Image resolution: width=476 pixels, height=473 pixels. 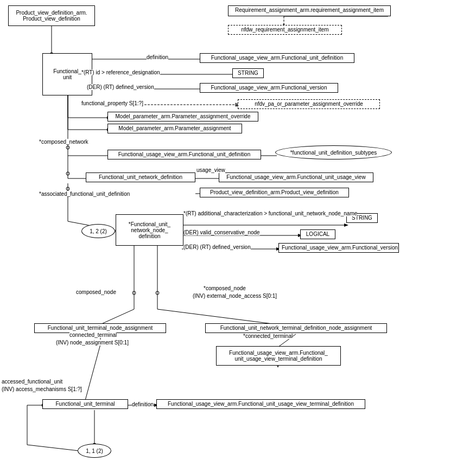 I want to click on accessed-functional-label: accessed_functional_unit, so click(x=32, y=382).